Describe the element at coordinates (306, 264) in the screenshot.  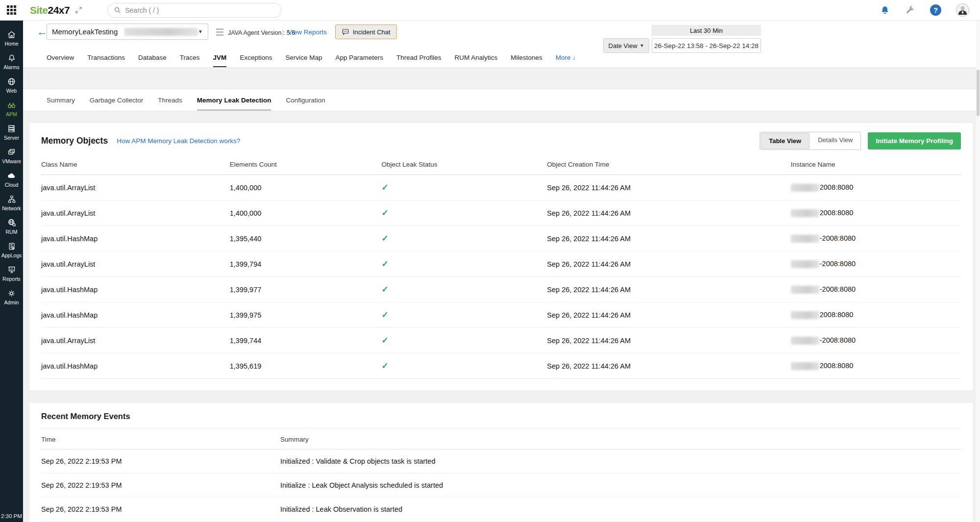
I see `elements-count-cell: 1,399,794` at that location.